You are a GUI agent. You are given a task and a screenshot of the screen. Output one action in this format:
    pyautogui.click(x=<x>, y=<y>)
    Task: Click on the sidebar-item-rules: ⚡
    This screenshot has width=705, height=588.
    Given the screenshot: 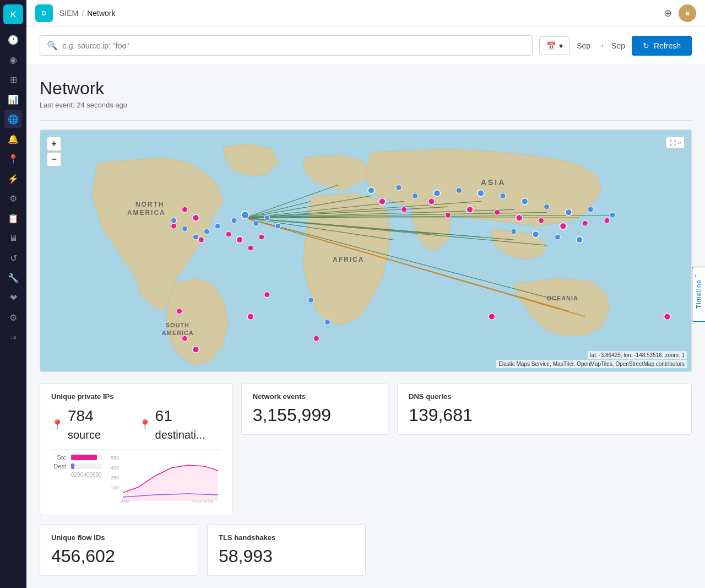 What is the action you would take?
    pyautogui.click(x=13, y=179)
    